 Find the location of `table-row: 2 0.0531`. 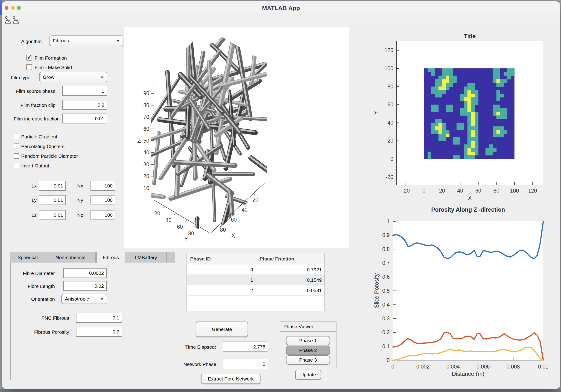

table-row: 2 0.0531 is located at coordinates (256, 290).